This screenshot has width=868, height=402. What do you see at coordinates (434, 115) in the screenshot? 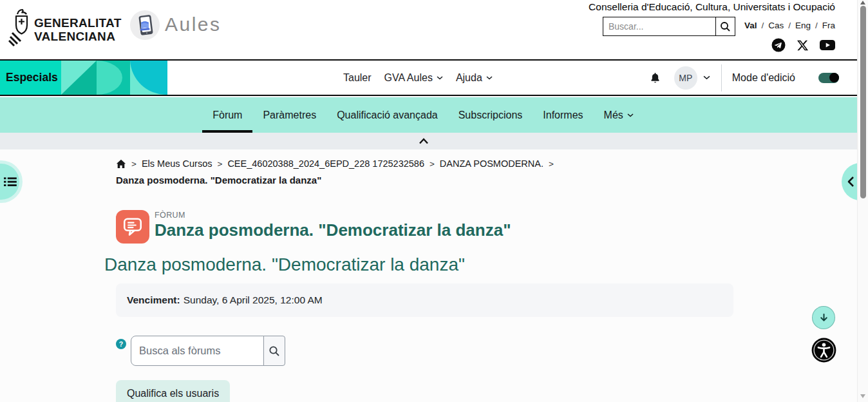
I see `activity-tabbar: Fòrum Paràmetres Qualificació avançada S…` at bounding box center [434, 115].